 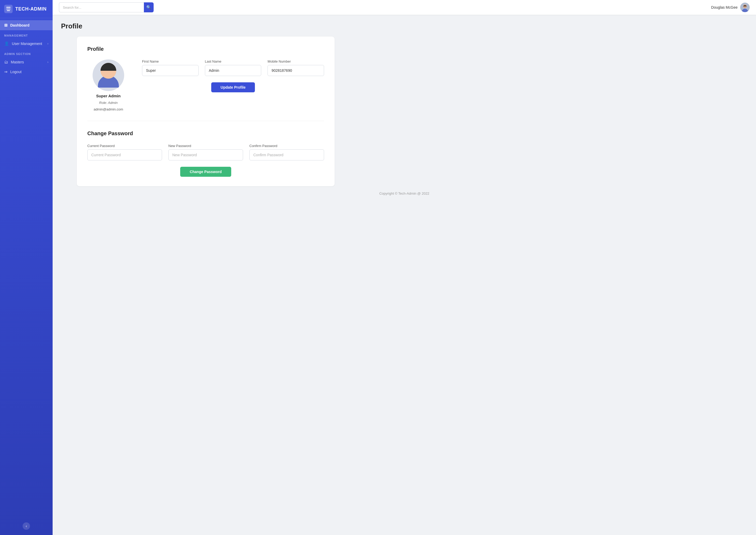 What do you see at coordinates (296, 70) in the screenshot?
I see `mobile-input` at bounding box center [296, 70].